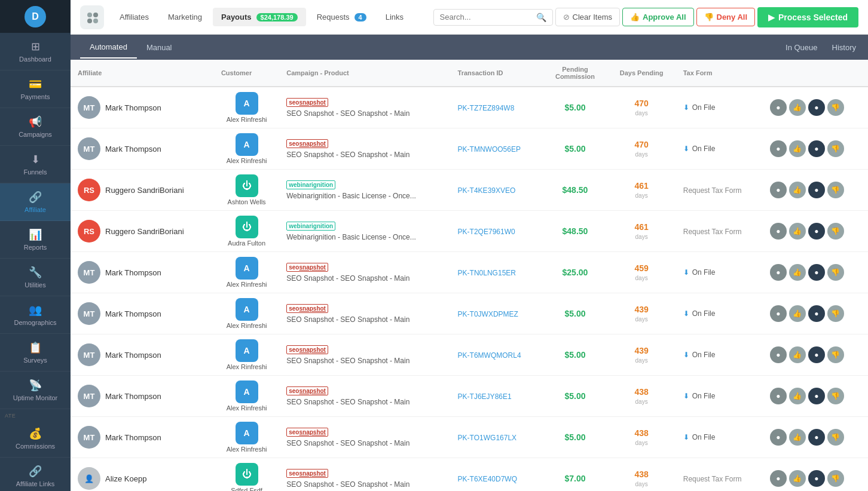  What do you see at coordinates (658, 17) in the screenshot?
I see `approve-all-button: 👍 Approve All` at bounding box center [658, 17].